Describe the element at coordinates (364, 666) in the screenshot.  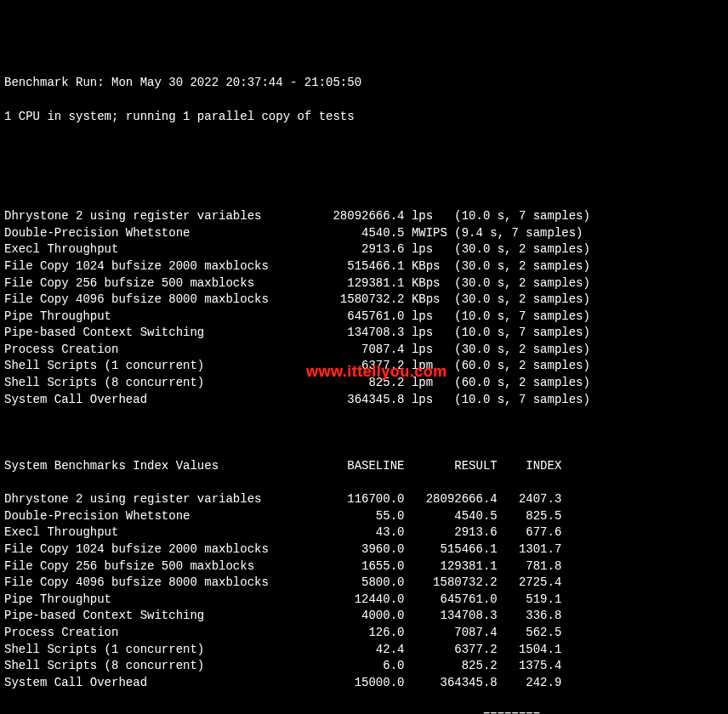
I see `index-row: Shell Scripts (8 concurrent) 6.0 825.2 1…` at that location.